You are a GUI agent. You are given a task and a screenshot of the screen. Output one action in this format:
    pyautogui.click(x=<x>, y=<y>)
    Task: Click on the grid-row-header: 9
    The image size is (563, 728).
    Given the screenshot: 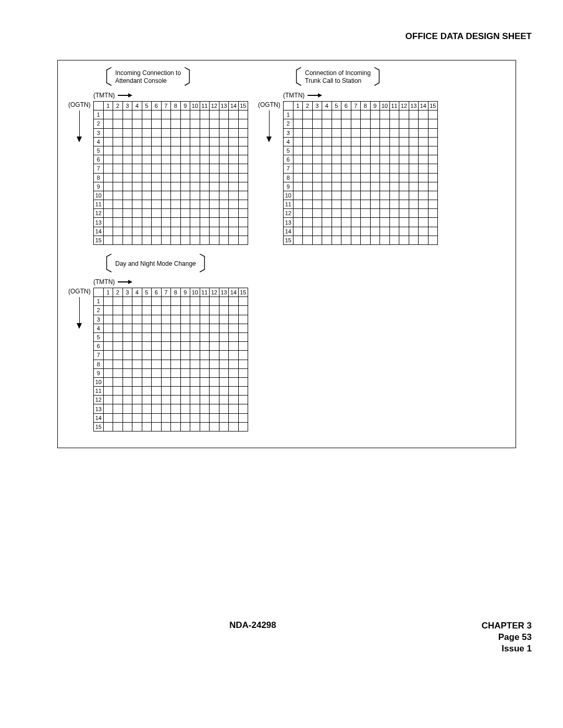 What is the action you would take?
    pyautogui.click(x=289, y=187)
    